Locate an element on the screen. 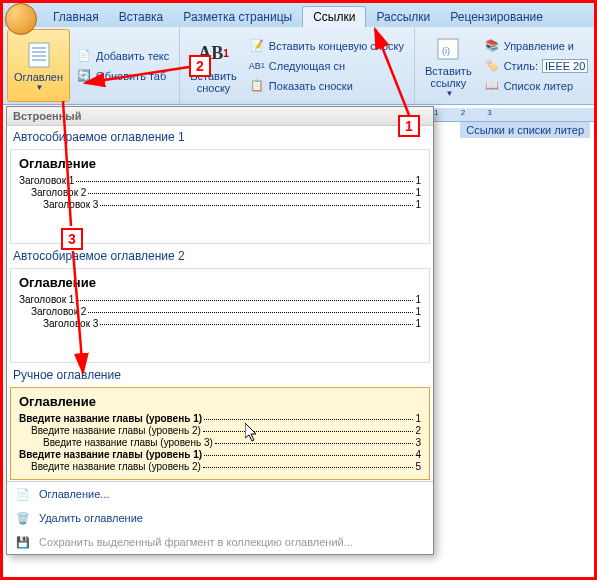  gallery-item-manual: Оглавление Введите название главы (урове… is located at coordinates (220, 434).